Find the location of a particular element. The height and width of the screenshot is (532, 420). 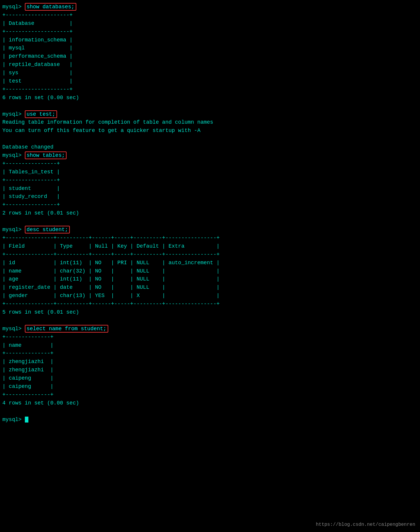

terminal-line: | information_schema | is located at coordinates (210, 40).